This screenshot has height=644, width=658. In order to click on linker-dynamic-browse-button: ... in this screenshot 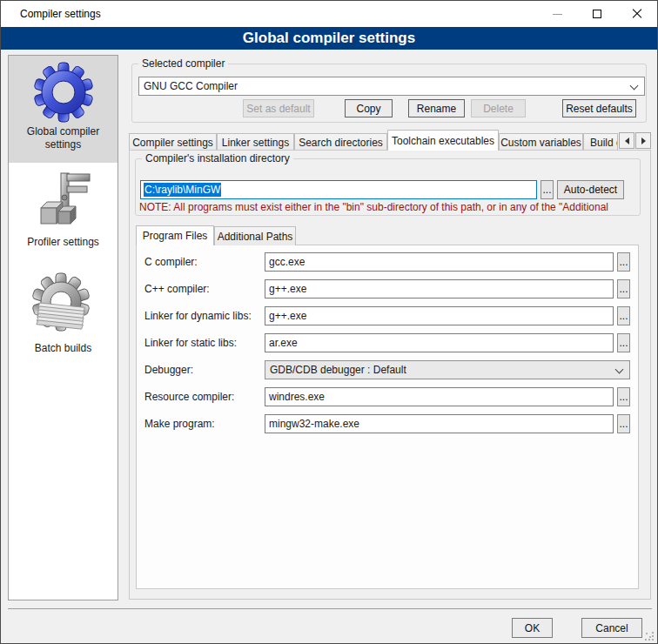, I will do `click(623, 316)`.